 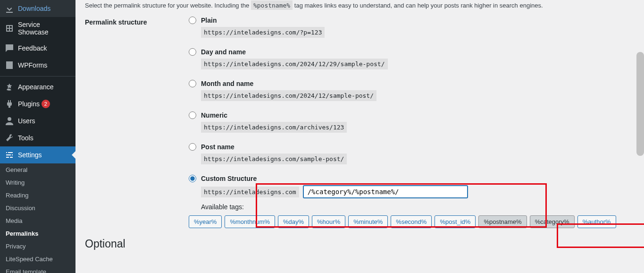 I want to click on sidebar-item-label: Appearance, so click(x=36, y=87).